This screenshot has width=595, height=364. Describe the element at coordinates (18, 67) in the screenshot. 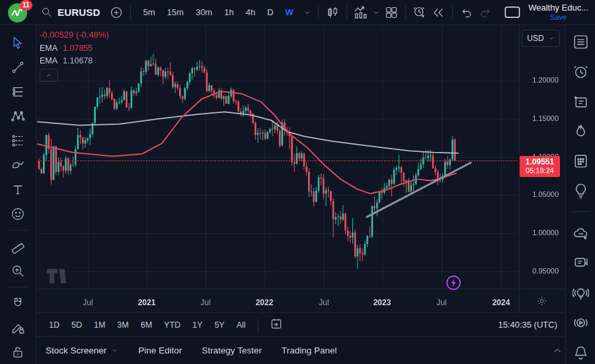

I see `trend-line-tool-icon` at that location.